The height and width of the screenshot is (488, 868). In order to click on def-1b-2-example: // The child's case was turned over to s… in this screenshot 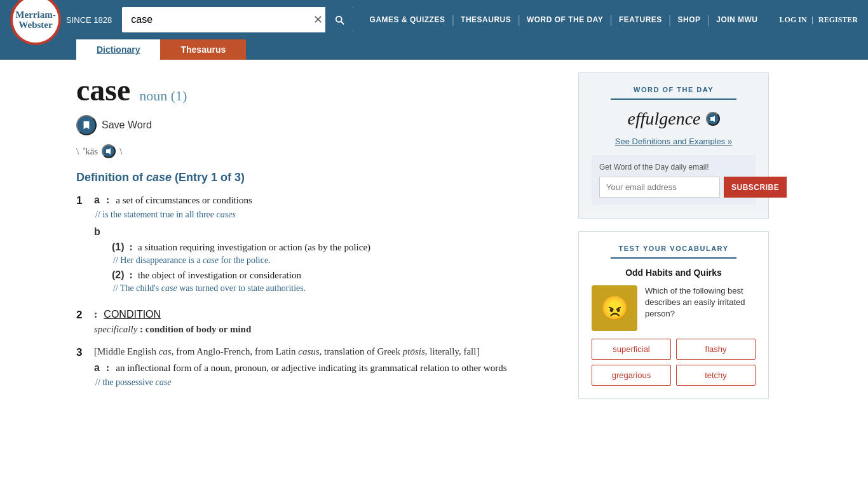, I will do `click(336, 288)`.